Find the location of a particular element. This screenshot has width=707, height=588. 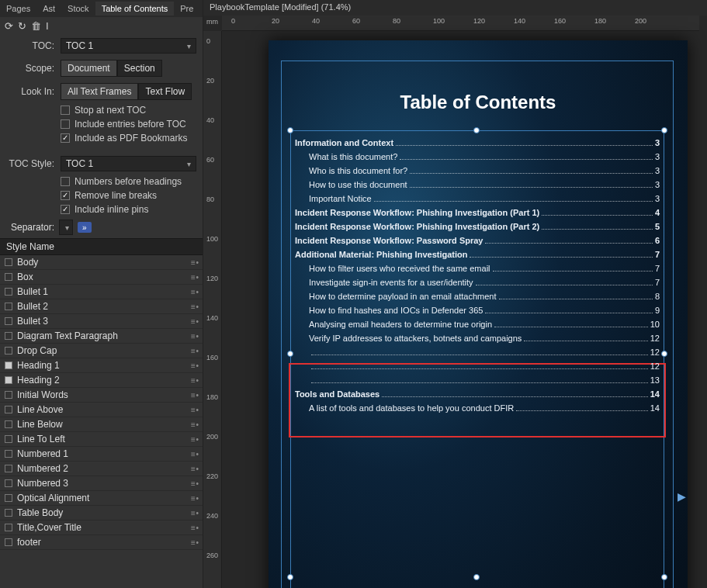

toggle-button: All Text Frames is located at coordinates (99, 92).